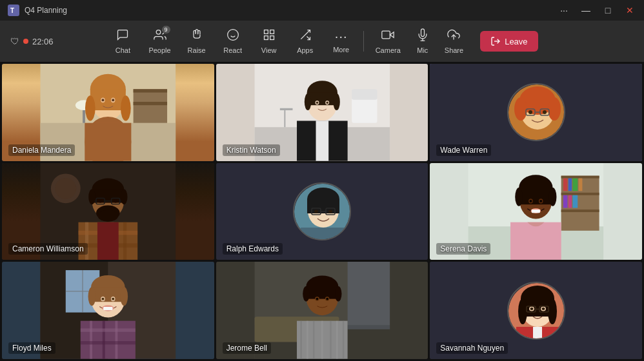 The height and width of the screenshot is (361, 644). Describe the element at coordinates (32, 41) in the screenshot. I see `timer-area: 🛡 22:06` at that location.